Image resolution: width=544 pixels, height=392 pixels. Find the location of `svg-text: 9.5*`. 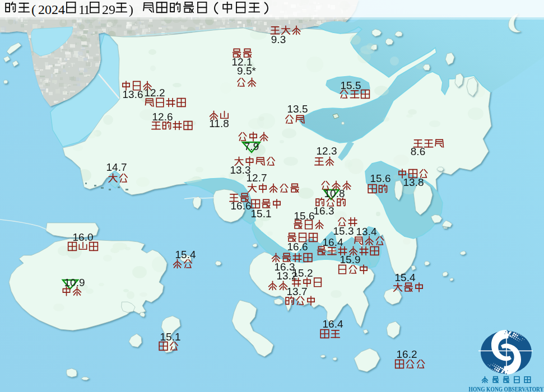

svg-text: 9.5* is located at coordinates (247, 71).